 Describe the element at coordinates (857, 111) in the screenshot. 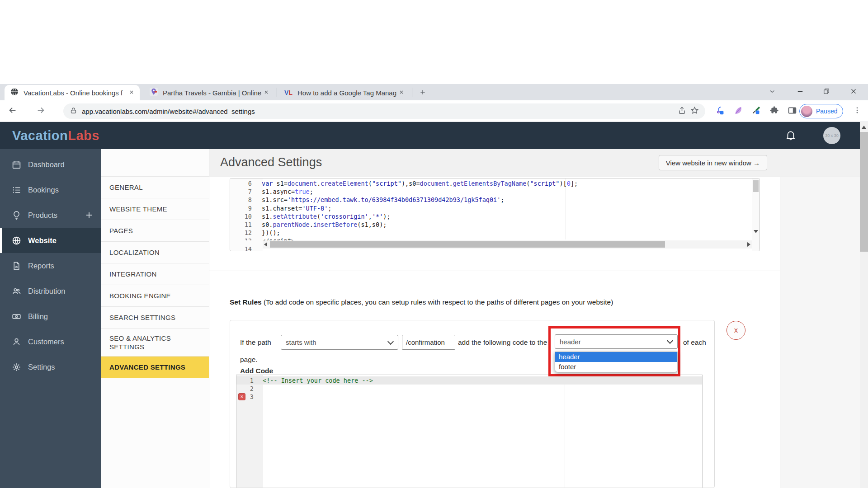

I see `browser-menu-button` at that location.